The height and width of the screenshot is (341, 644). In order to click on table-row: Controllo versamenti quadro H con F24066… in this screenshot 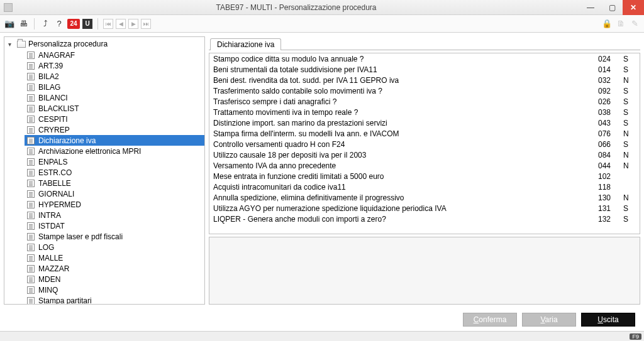, I will do `click(425, 144)`.